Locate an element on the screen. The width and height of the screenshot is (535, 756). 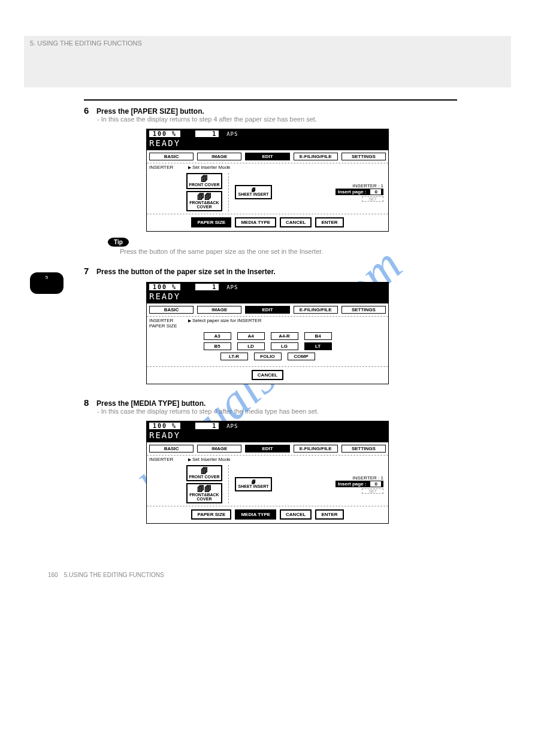
page-number: 160 is located at coordinates (53, 575).